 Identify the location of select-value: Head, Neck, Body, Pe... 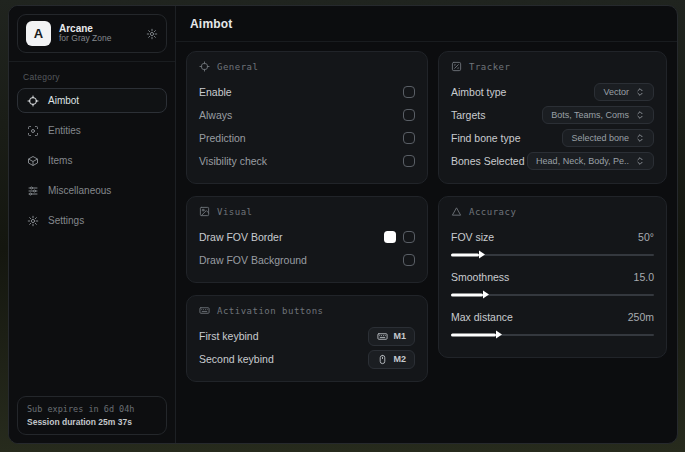
(582, 161).